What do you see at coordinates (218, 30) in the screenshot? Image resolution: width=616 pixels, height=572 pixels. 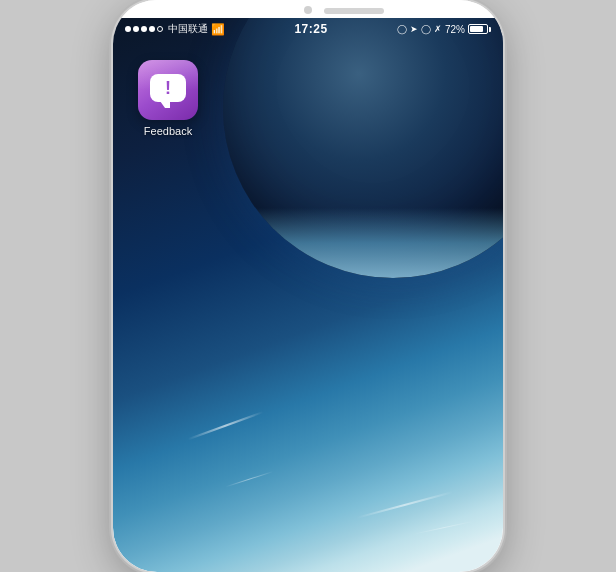 I see `wifi-icon: 📶` at bounding box center [218, 30].